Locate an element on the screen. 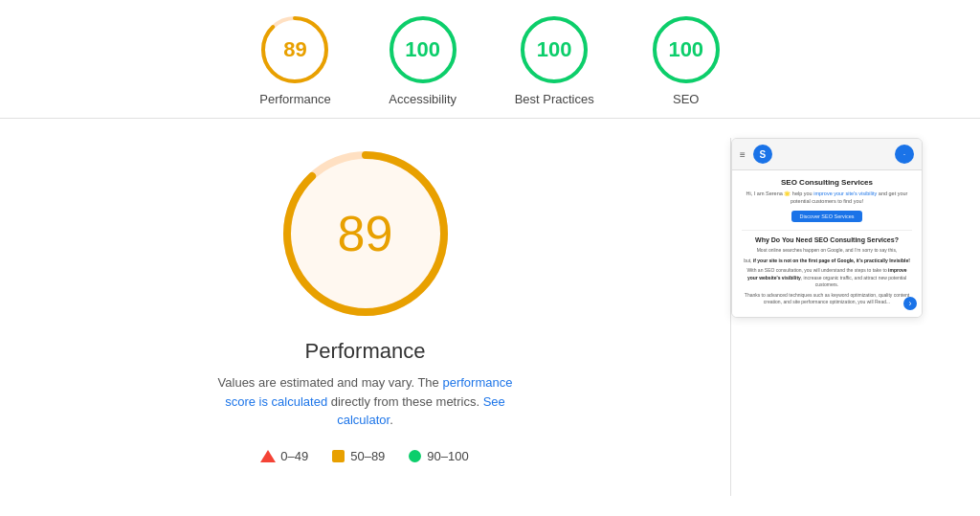 Image resolution: width=980 pixels, height=516 pixels. score-item-best-practices: 100 Best Practices is located at coordinates (555, 61).